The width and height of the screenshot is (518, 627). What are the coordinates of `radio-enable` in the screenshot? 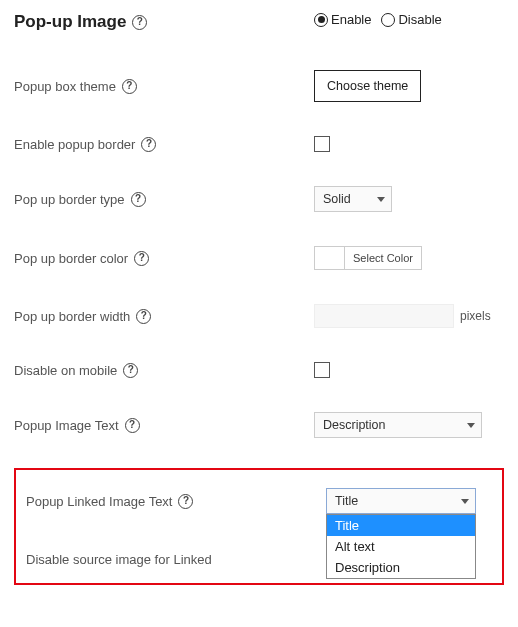 It's located at (321, 20).